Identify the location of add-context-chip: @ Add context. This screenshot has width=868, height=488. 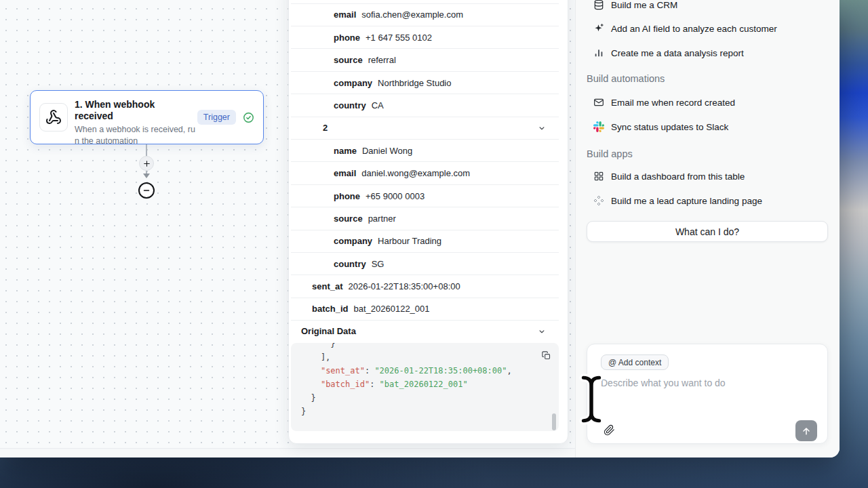
(635, 362).